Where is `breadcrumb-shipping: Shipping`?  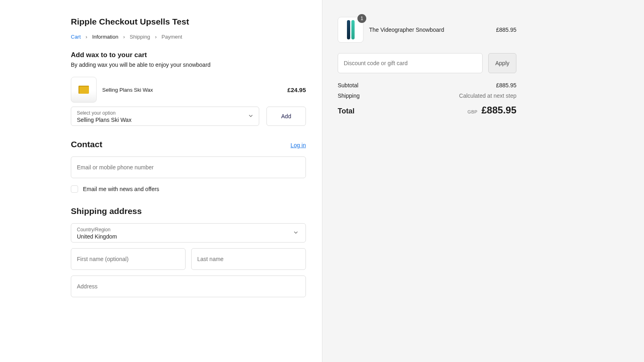
breadcrumb-shipping: Shipping is located at coordinates (140, 37).